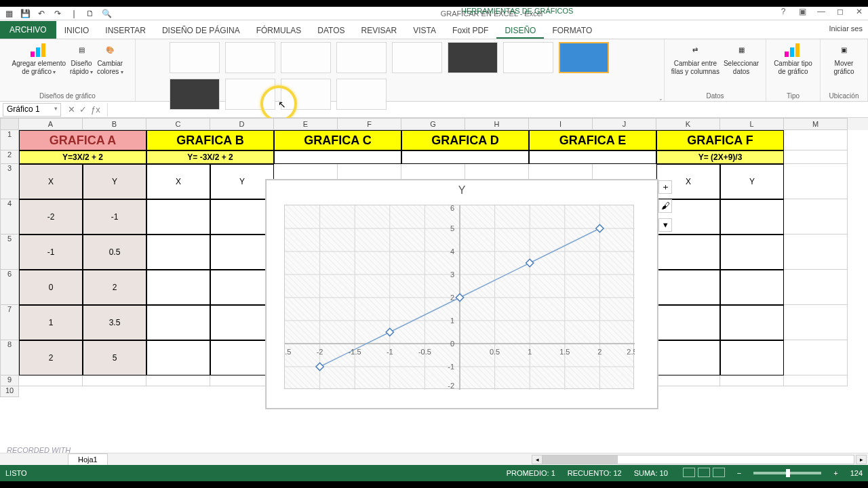 The image size is (868, 488). Describe the element at coordinates (793, 58) in the screenshot. I see `change-chart-type-button: Cambiar tipo de gráfico` at that location.